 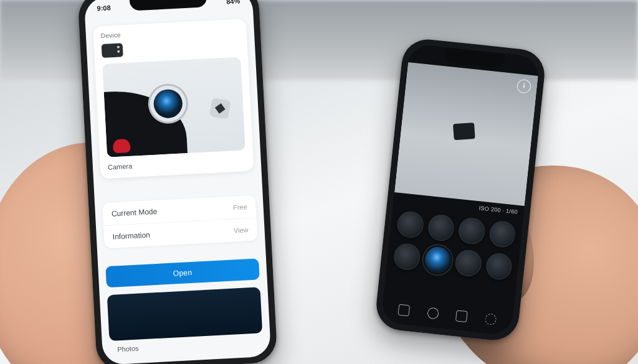 I want to click on control-switch-icon, so click(x=499, y=266).